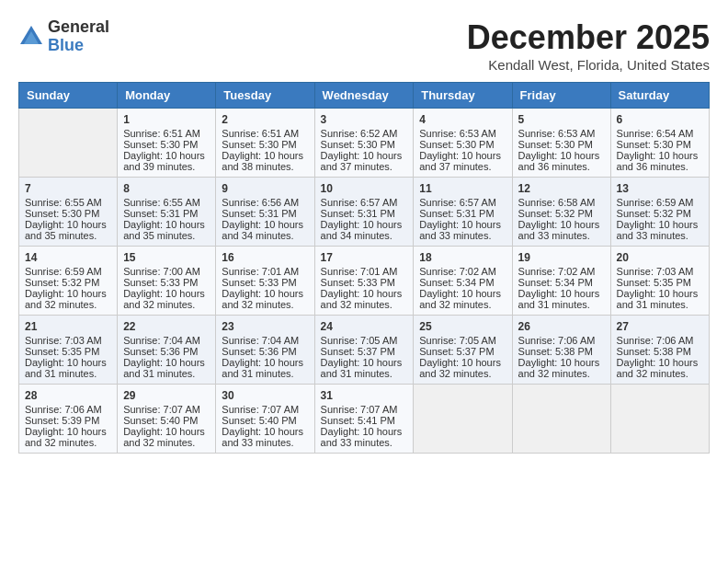 The height and width of the screenshot is (563, 728). Describe the element at coordinates (364, 340) in the screenshot. I see `day-info: Sunrise: 7:05 AM` at that location.